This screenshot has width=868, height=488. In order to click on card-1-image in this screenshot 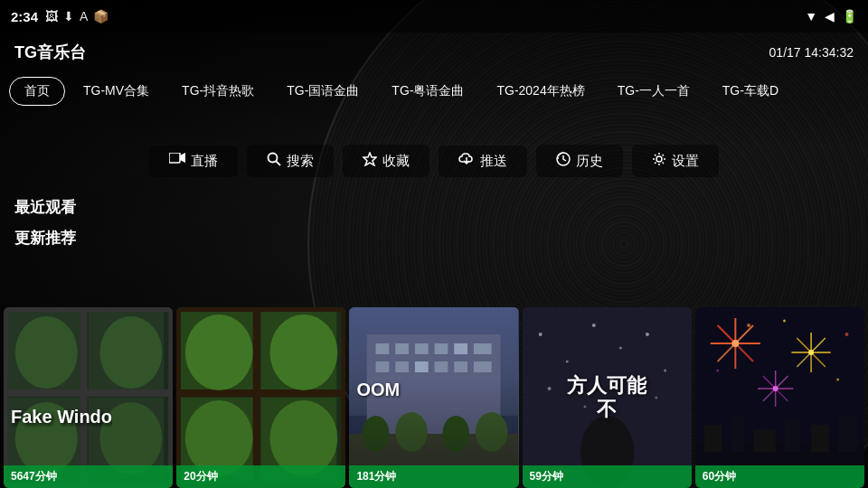, I will do `click(89, 398)`.